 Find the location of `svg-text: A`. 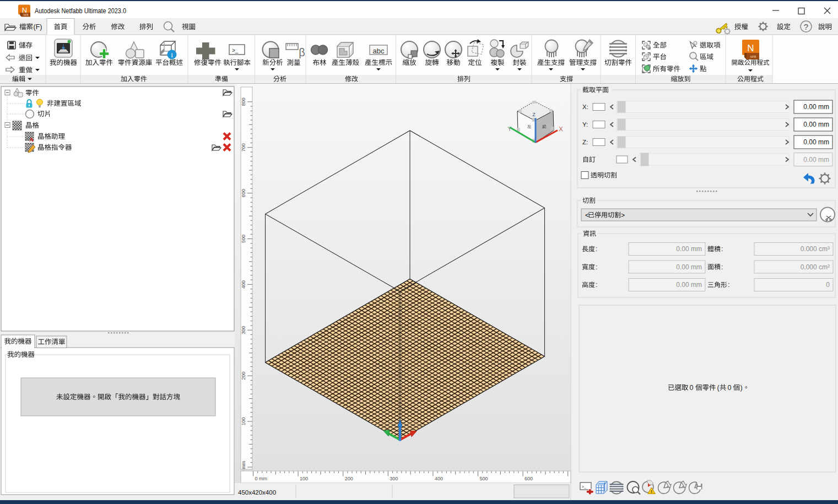

svg-text: A is located at coordinates (31, 139).